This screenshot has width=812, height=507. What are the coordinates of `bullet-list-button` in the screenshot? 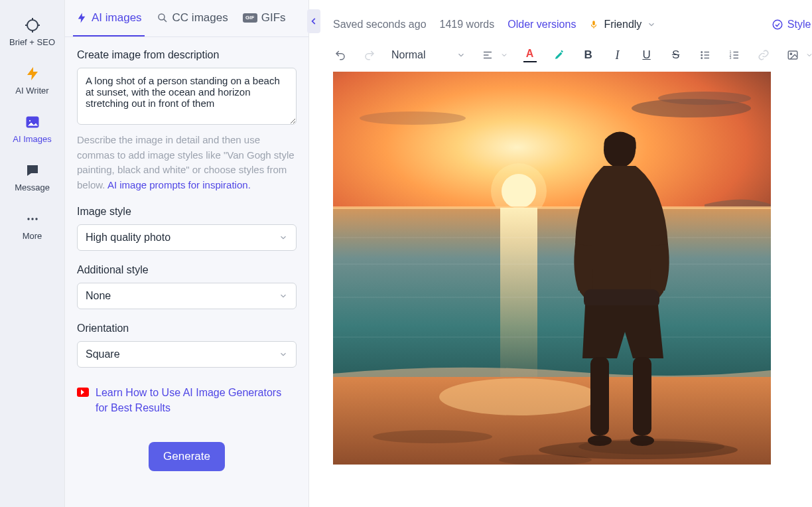 It's located at (705, 55).